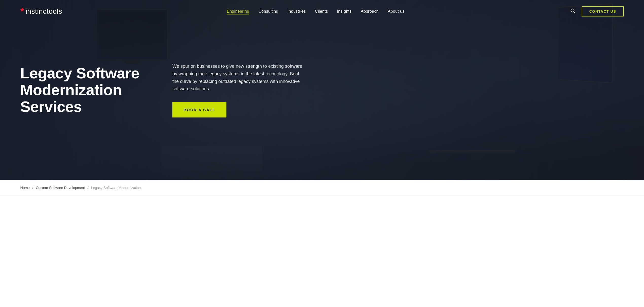 The width and height of the screenshot is (644, 307). Describe the element at coordinates (86, 90) in the screenshot. I see `hero-title-area: Legacy Software Modernization Services` at that location.